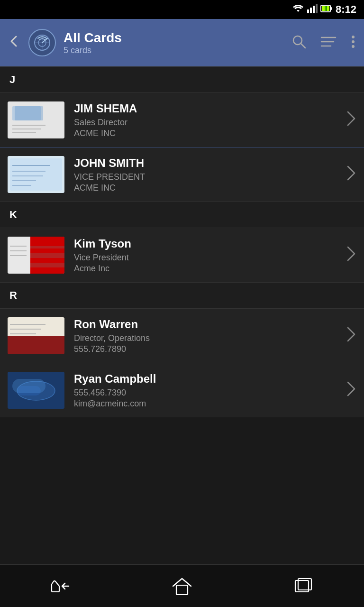 The height and width of the screenshot is (607, 364). What do you see at coordinates (182, 175) in the screenshot?
I see `card-item: JOHN SMITHVICE PRESIDENTACME INC` at bounding box center [182, 175].